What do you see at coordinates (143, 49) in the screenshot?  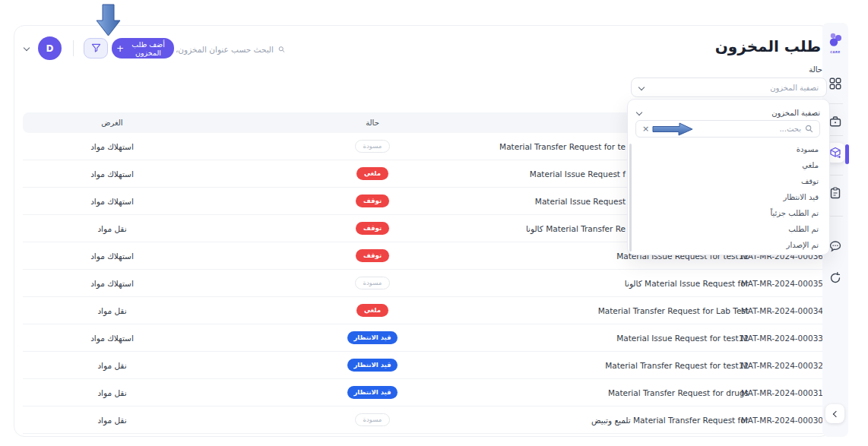 I see `add-inventory-request-button: + أضف طلب المخزون` at bounding box center [143, 49].